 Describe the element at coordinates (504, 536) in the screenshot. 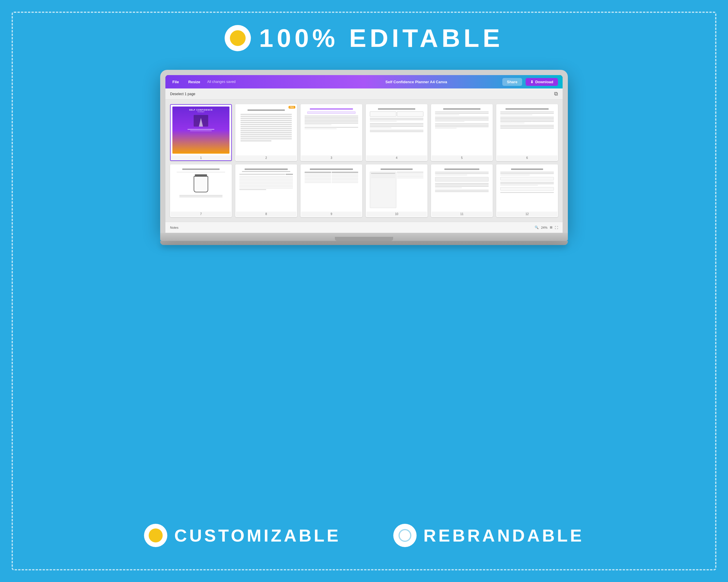

I see `rebrandable-label: REBRANDABLE` at that location.